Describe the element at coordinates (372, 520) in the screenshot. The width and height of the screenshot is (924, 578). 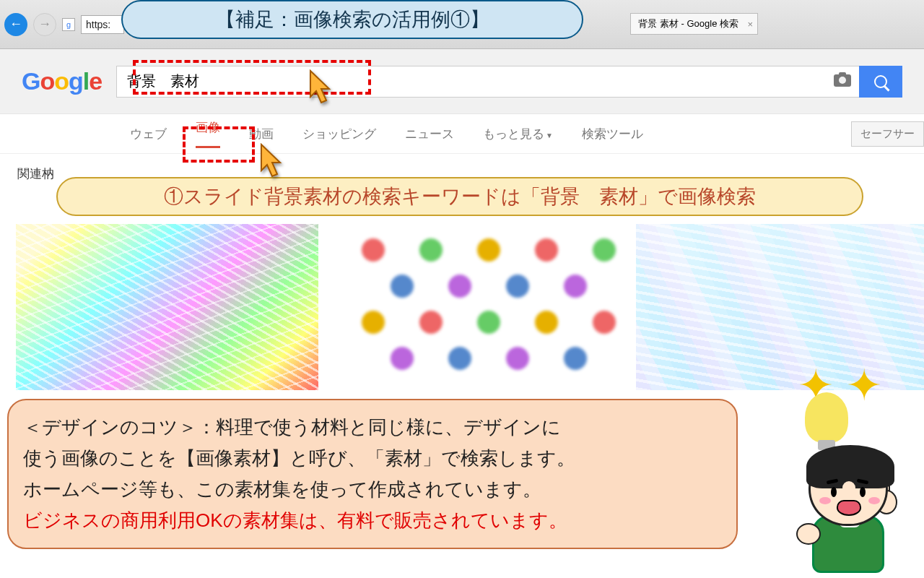
I see `tip-line: ビジネスの商用利用OKの素材集は、有料で販売されています。` at that location.